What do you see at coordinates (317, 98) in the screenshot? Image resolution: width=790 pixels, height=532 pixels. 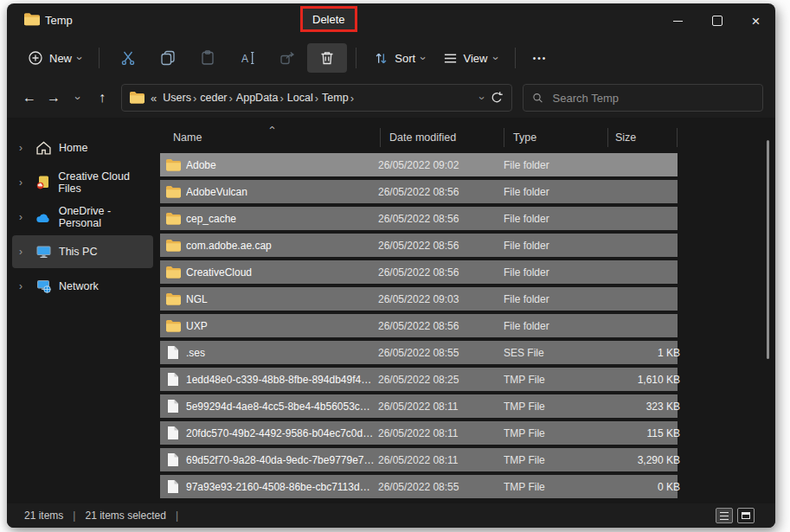 I see `address-bar: « Users › ceder › AppData › Local › Temp…` at bounding box center [317, 98].